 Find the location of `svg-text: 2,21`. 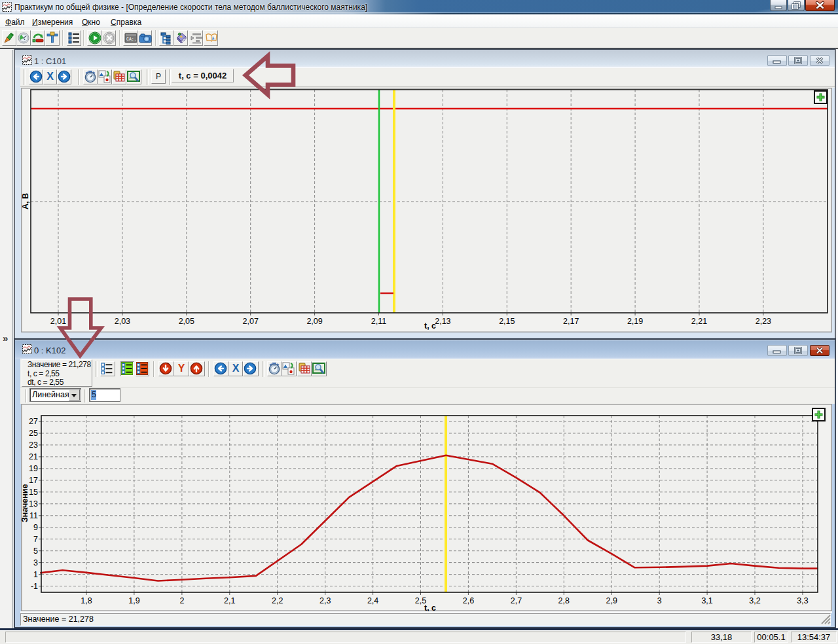

svg-text: 2,21 is located at coordinates (699, 321).